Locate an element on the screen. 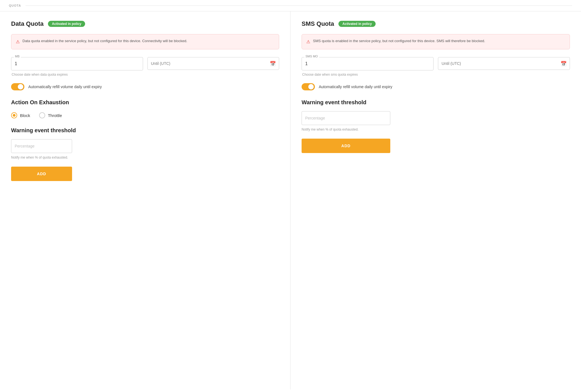  date-field-wrapper: 📅 is located at coordinates (213, 64).